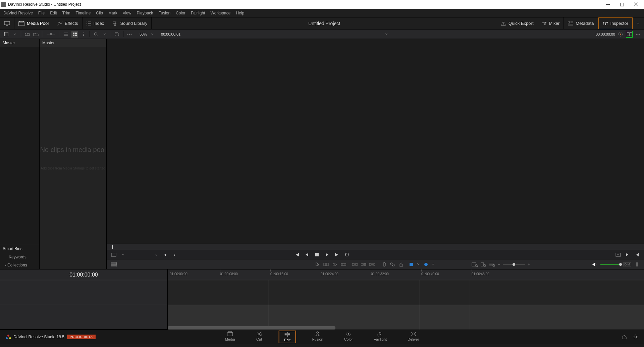 The image size is (644, 347). Describe the element at coordinates (127, 13) in the screenshot. I see `menu-view: View` at that location.